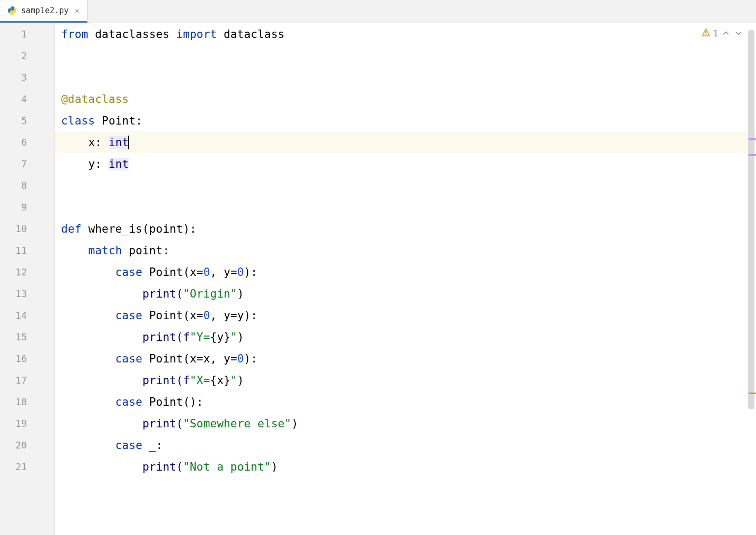  Describe the element at coordinates (405, 99) in the screenshot. I see `code-line: @dataclass` at that location.